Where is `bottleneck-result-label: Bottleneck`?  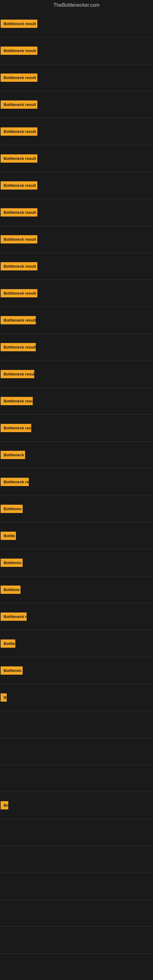
bottleneck-result-label: Bottleneck is located at coordinates (13, 455).